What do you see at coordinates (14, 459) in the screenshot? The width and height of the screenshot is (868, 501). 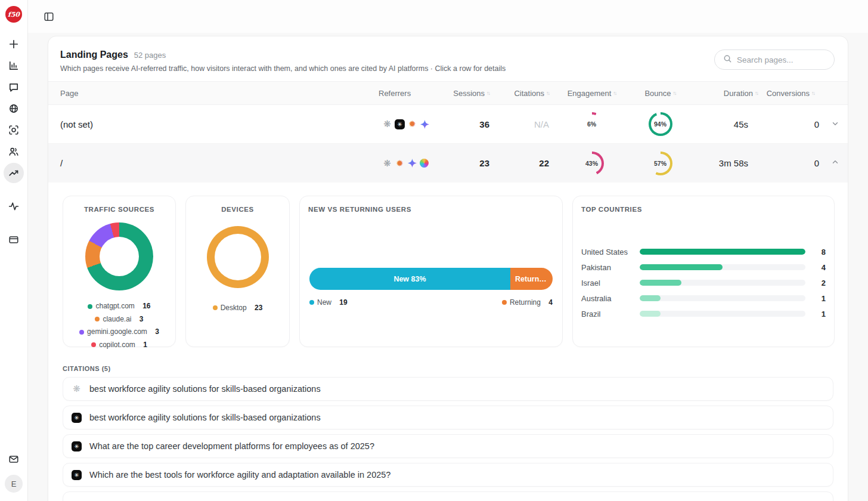 I see `inbox-button` at bounding box center [14, 459].